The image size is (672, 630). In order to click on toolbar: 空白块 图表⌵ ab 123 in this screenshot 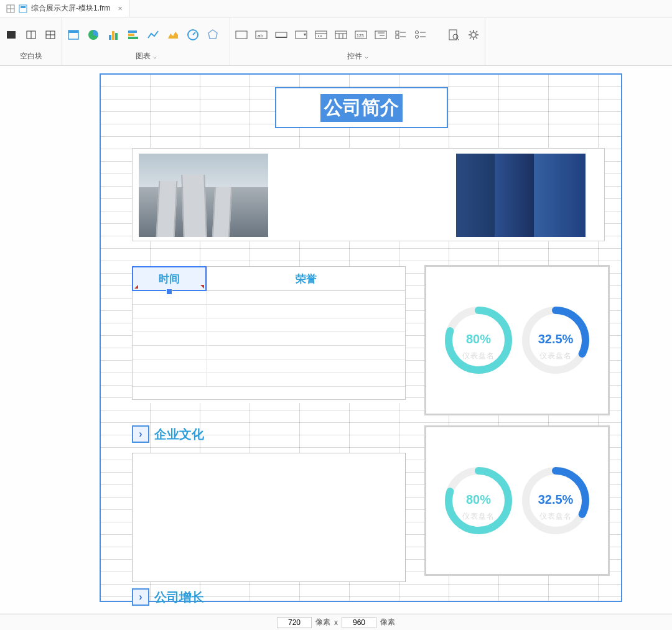, I will do `click(336, 42)`.